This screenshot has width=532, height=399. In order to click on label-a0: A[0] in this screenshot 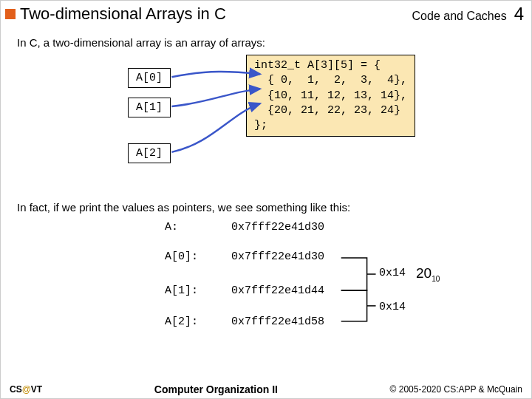, I will do `click(149, 78)`.